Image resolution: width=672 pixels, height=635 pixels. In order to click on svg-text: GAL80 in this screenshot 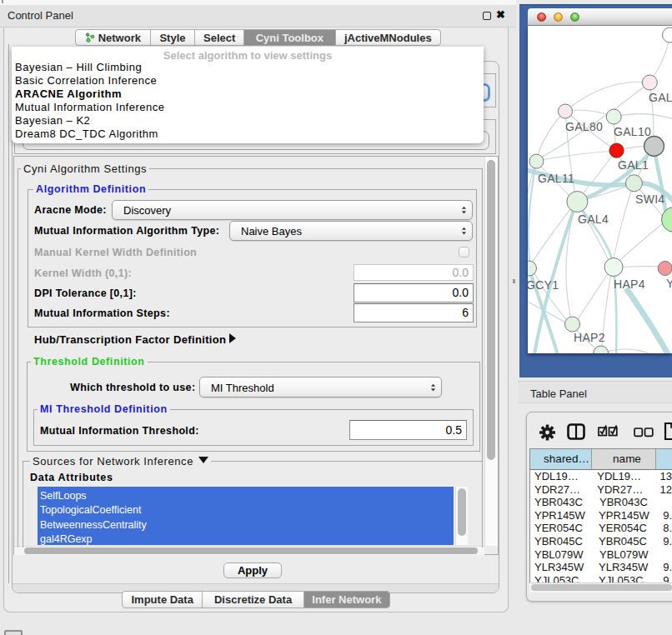, I will do `click(584, 127)`.